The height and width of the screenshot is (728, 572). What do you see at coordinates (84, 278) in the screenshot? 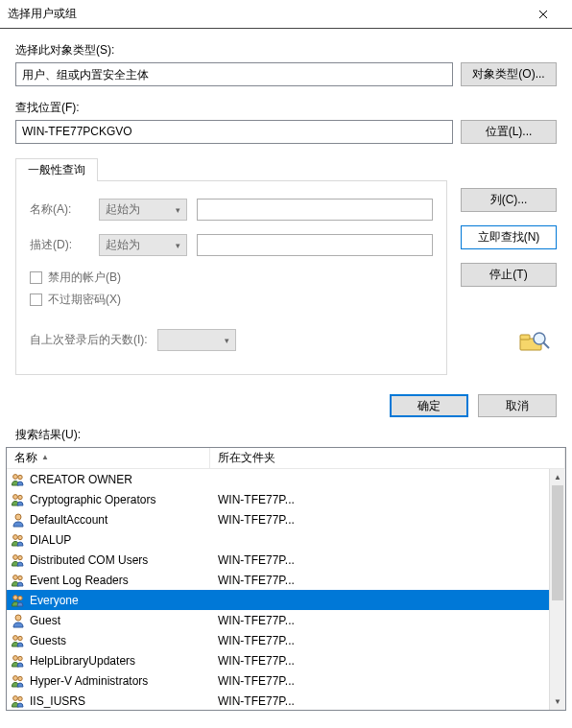
I see `disabled-accounts-label: 禁用的帐户(B)` at bounding box center [84, 278].